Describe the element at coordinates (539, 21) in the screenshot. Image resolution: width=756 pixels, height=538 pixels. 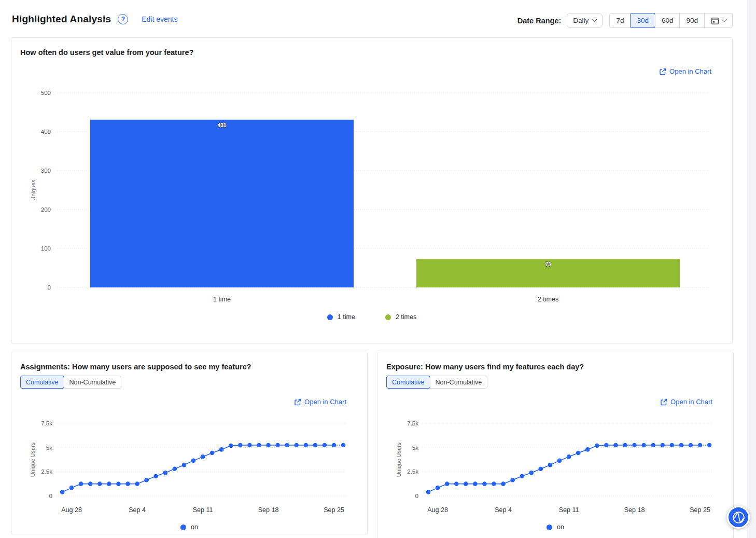
I see `date-range-label: Date Range:` at that location.